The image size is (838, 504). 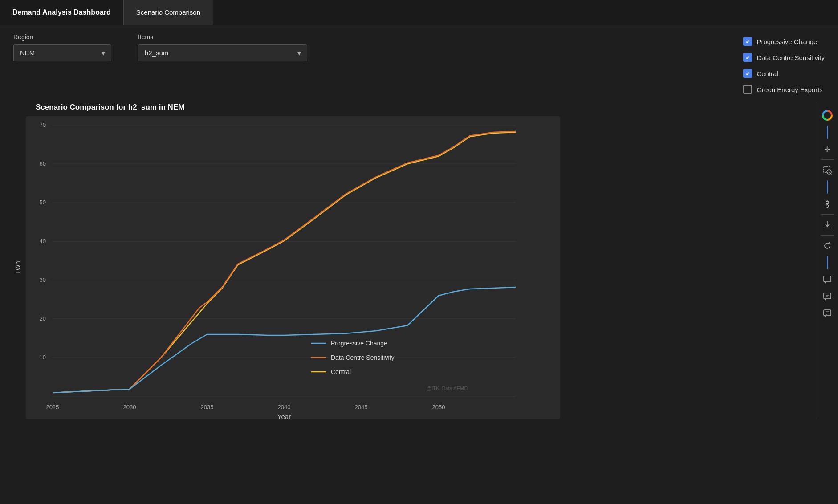 What do you see at coordinates (43, 241) in the screenshot?
I see `svg-text: 40` at bounding box center [43, 241].